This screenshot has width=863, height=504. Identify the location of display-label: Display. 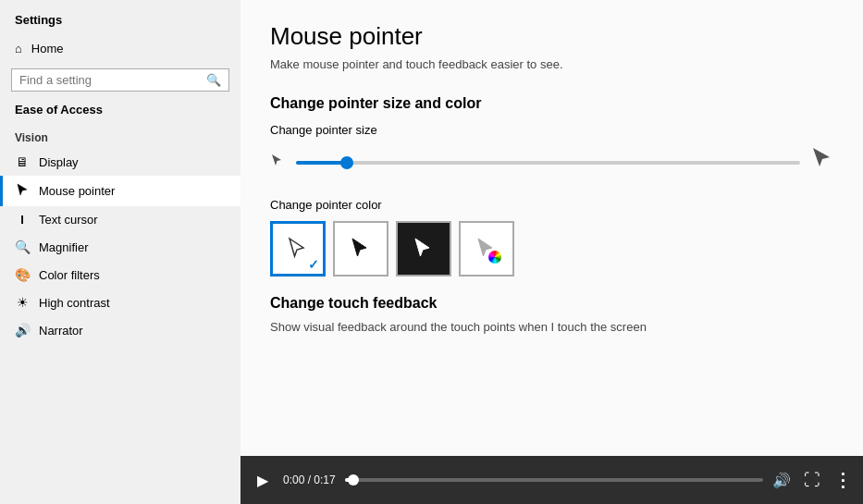
(59, 163).